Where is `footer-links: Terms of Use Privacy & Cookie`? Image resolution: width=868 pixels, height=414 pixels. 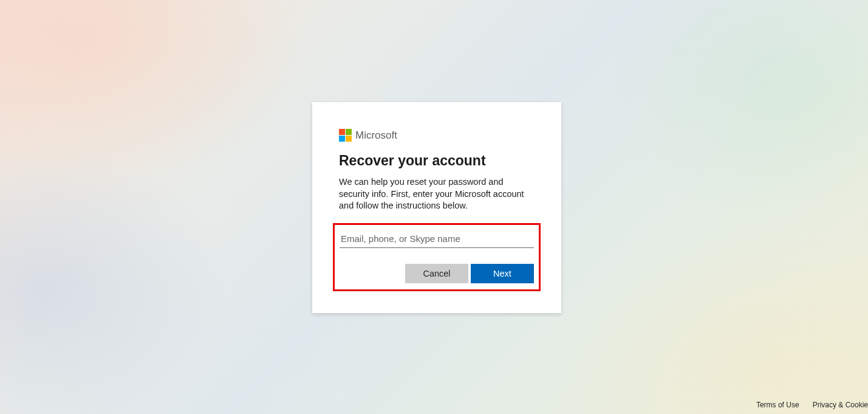
footer-links: Terms of Use Privacy & Cookie is located at coordinates (812, 405).